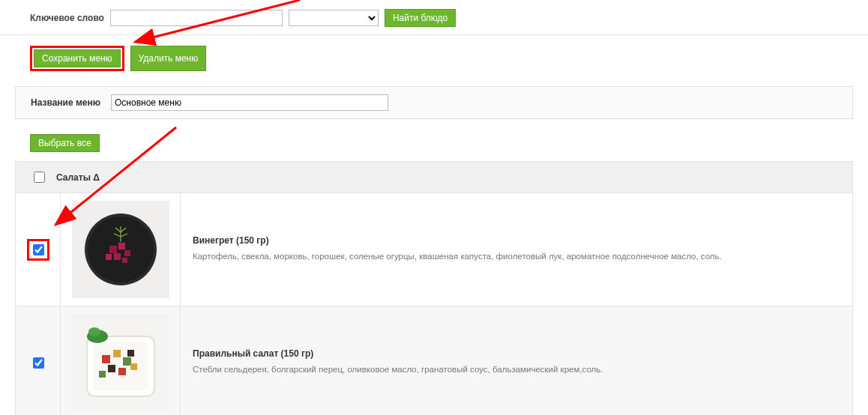  What do you see at coordinates (39, 177) in the screenshot?
I see `category-checkbox` at bounding box center [39, 177].